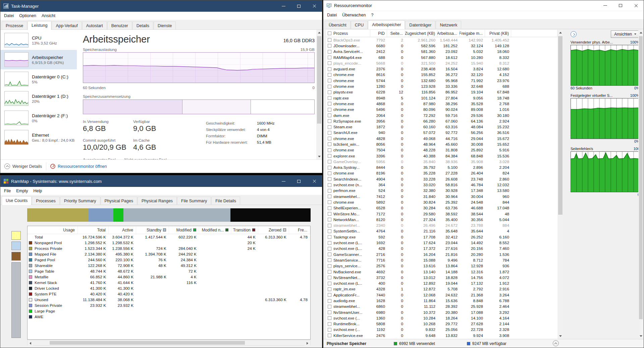 The height and width of the screenshot is (348, 644). What do you see at coordinates (472, 33) in the screenshot?
I see `shareable-column-header: Freigabe m...` at bounding box center [472, 33].